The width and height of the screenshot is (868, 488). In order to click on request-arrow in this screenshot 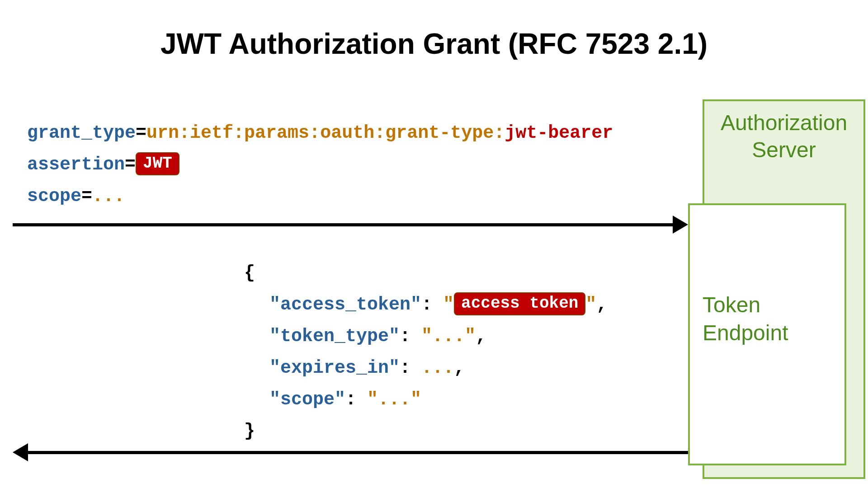, I will do `click(350, 226)`.